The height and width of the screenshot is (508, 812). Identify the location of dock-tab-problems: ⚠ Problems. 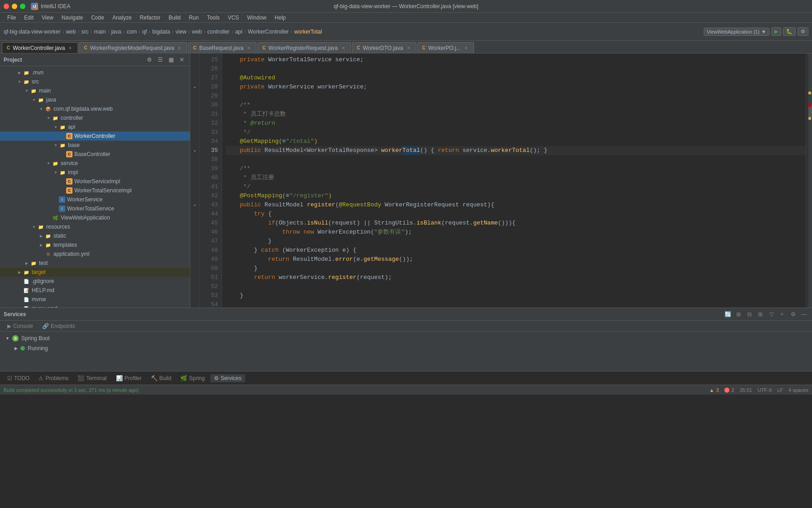
(53, 378).